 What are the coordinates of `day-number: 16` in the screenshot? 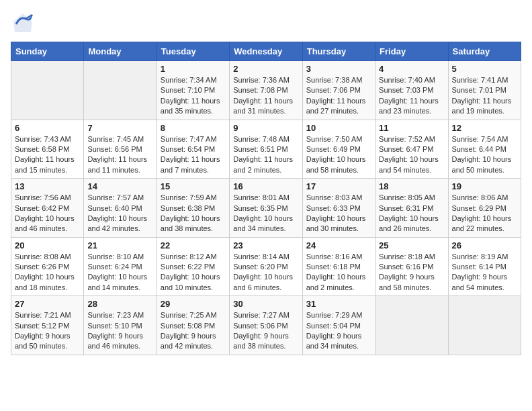 It's located at (266, 187).